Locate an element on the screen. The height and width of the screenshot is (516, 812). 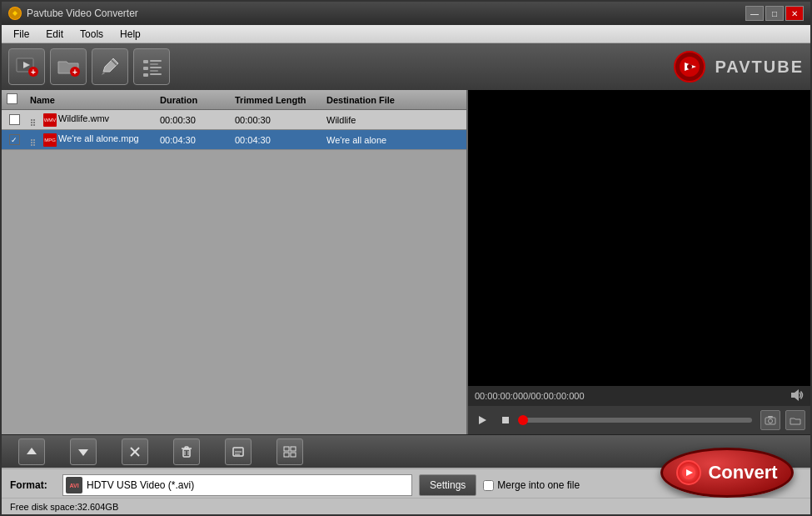
row-dest-1: Wildlife is located at coordinates (396, 120).